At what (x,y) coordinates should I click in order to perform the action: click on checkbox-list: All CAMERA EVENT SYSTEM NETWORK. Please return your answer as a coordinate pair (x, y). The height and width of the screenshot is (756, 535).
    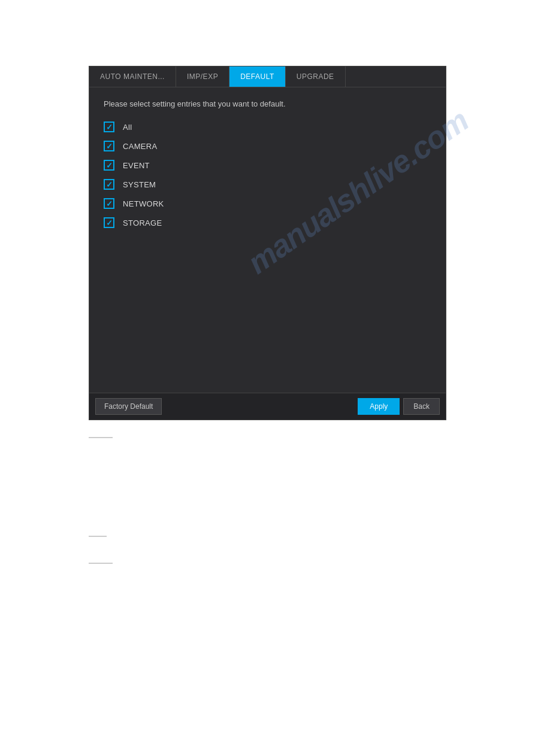
    Looking at the image, I should click on (267, 175).